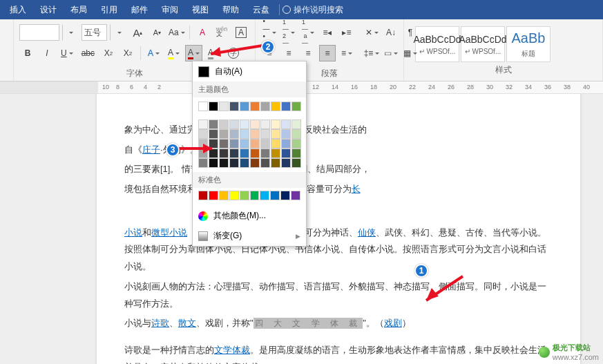  Describe the element at coordinates (327, 53) in the screenshot. I see `justify-button: ≡` at that location.